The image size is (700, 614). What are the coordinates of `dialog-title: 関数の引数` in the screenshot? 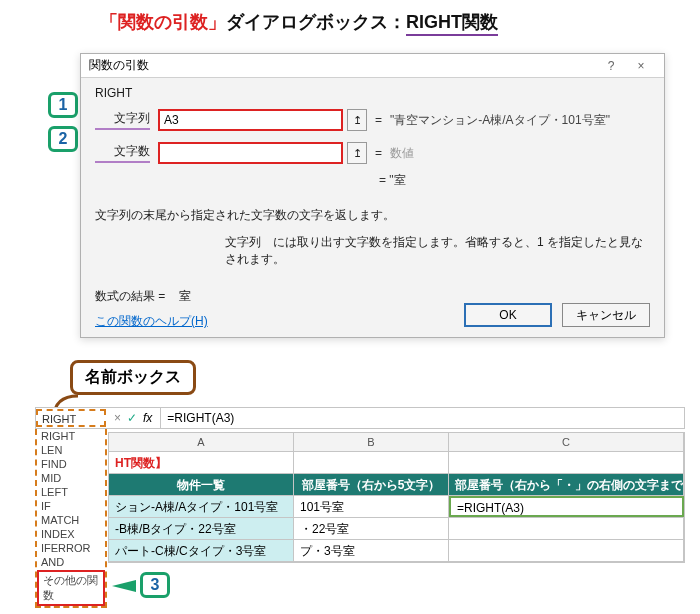 It's located at (119, 66).